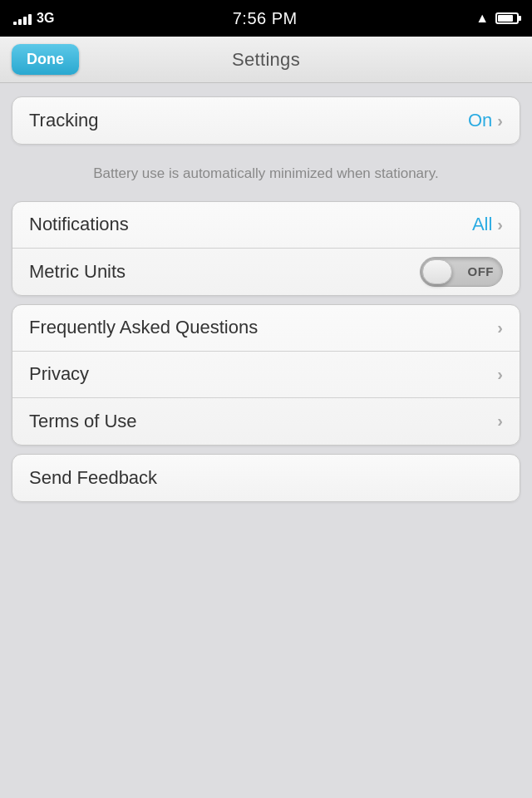 The width and height of the screenshot is (532, 798). I want to click on faq-row: Frequently Asked Questions ›, so click(266, 328).